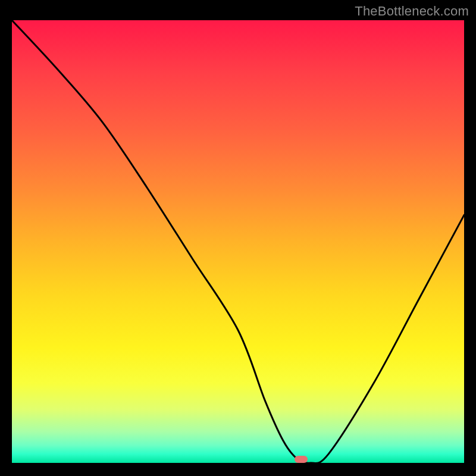  What do you see at coordinates (301, 459) in the screenshot?
I see `optimal-point-marker` at bounding box center [301, 459].